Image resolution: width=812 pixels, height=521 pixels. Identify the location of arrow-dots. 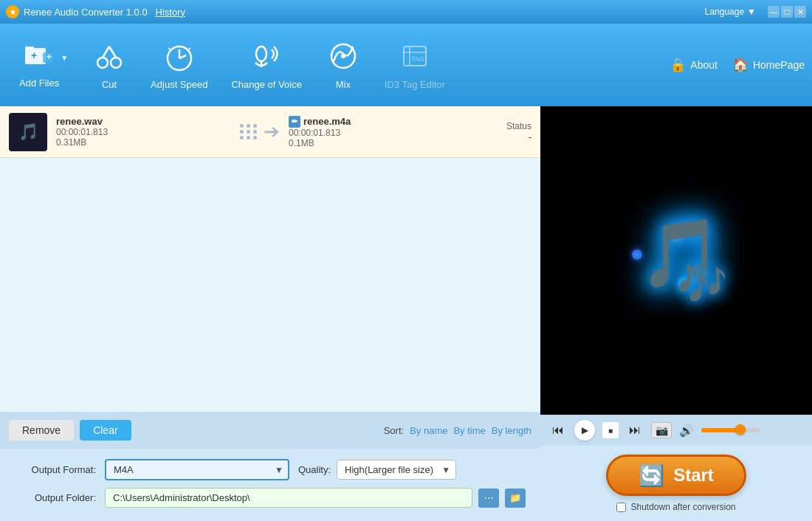
(249, 131).